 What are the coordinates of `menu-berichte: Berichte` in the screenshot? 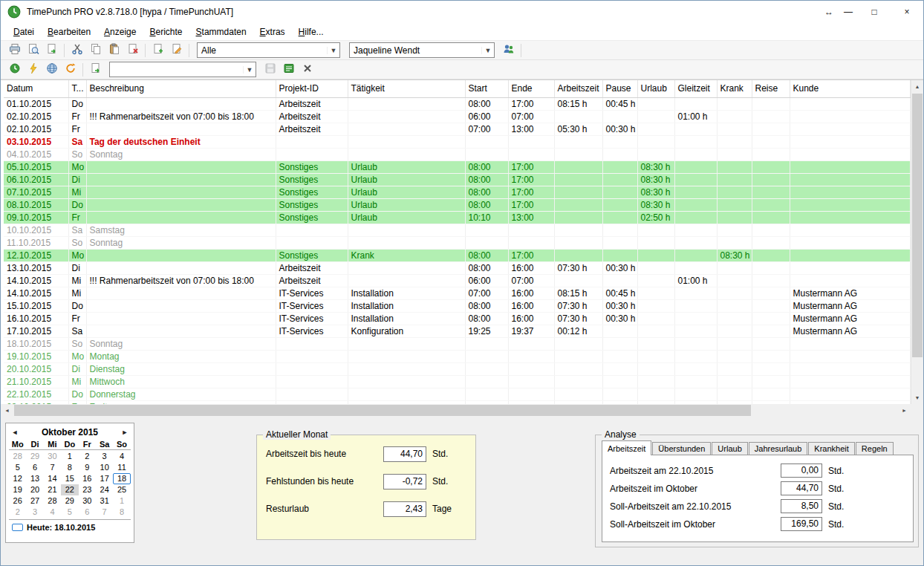 It's located at (166, 32).